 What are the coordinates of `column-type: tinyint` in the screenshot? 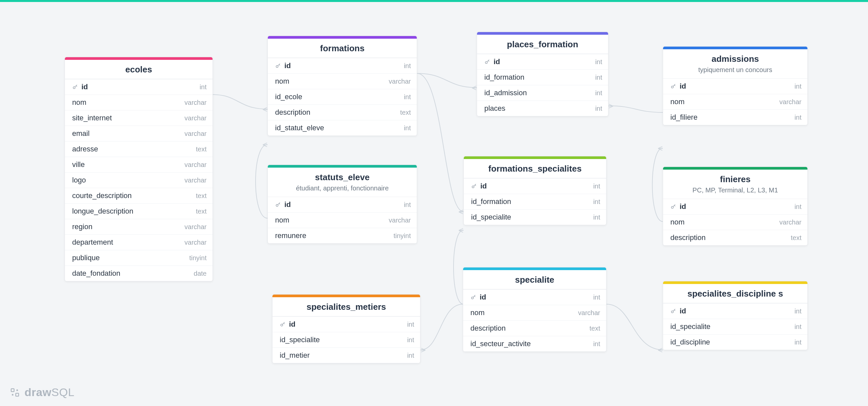 It's located at (198, 258).